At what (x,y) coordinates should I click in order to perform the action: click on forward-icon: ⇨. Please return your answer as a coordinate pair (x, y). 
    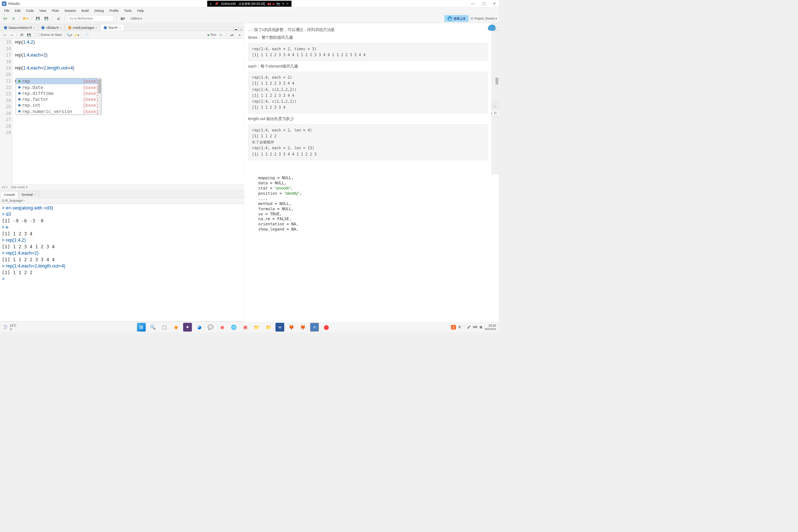
    Looking at the image, I should click on (12, 35).